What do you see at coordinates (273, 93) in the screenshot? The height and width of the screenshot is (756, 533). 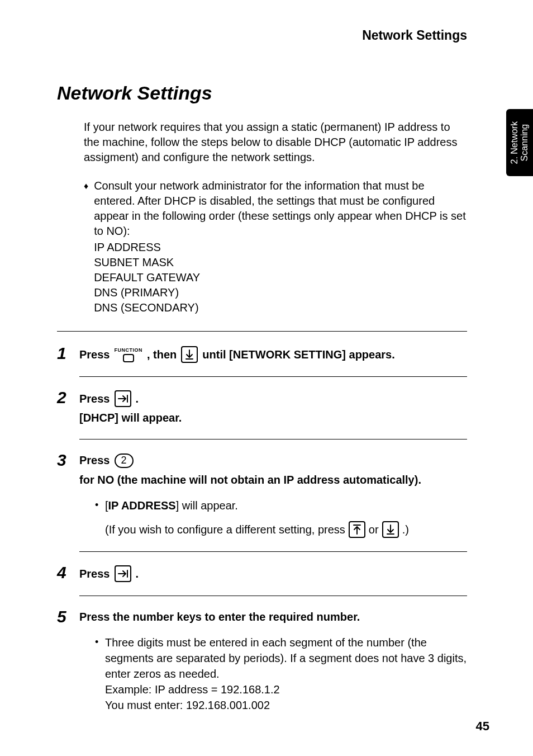 I see `page-title: Network Settings` at bounding box center [273, 93].